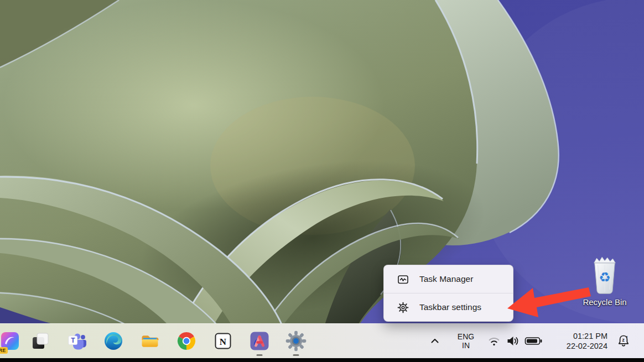 The height and width of the screenshot is (362, 644). I want to click on tray-language-switcher: ENG IN, so click(466, 341).